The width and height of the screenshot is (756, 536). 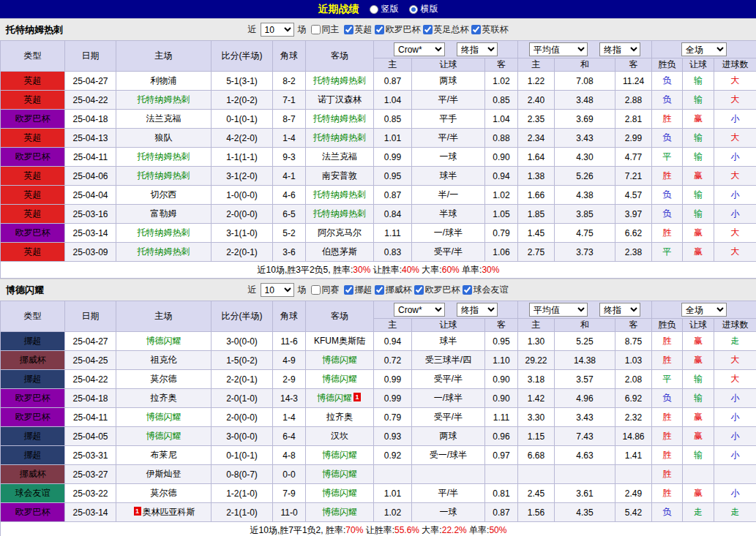 What do you see at coordinates (378, 157) in the screenshot?
I see `match-row: 欧罗巴杯25-04-11托特纳姆热刺1-1(1-1)9-3法兰克福0.99一球0…` at bounding box center [378, 157].